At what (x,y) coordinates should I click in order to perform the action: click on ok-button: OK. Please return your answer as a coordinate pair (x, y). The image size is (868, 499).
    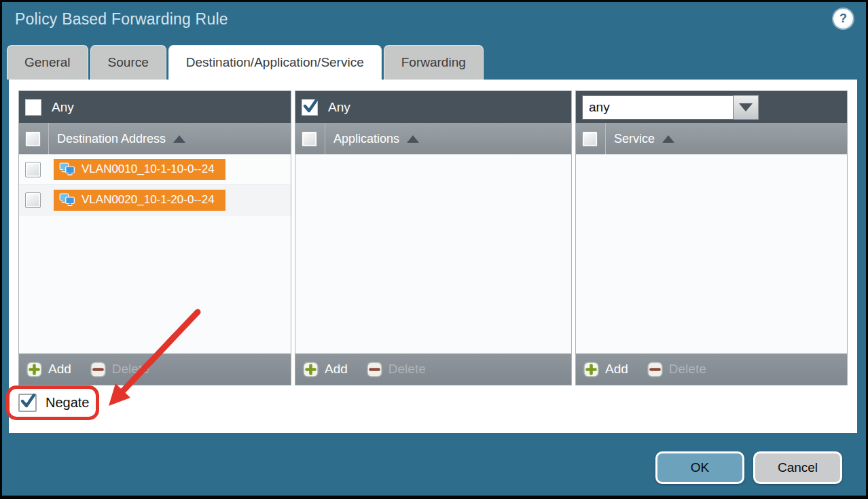
    Looking at the image, I should click on (700, 468).